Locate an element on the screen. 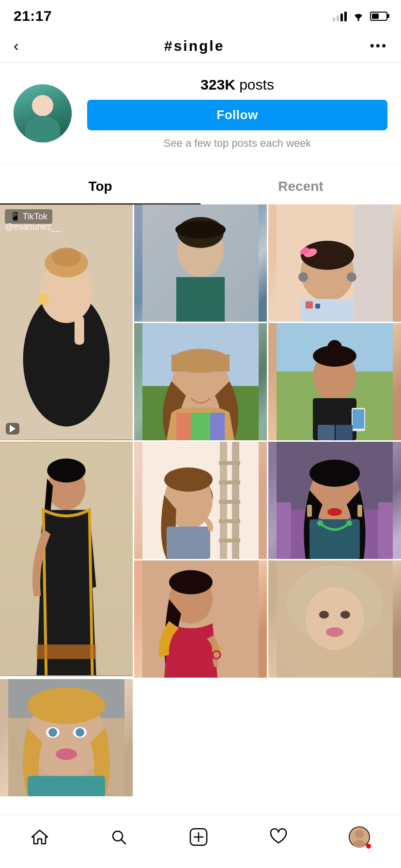  hashtag-header: 323K posts Follow See a few top posts ea… is located at coordinates (200, 111).